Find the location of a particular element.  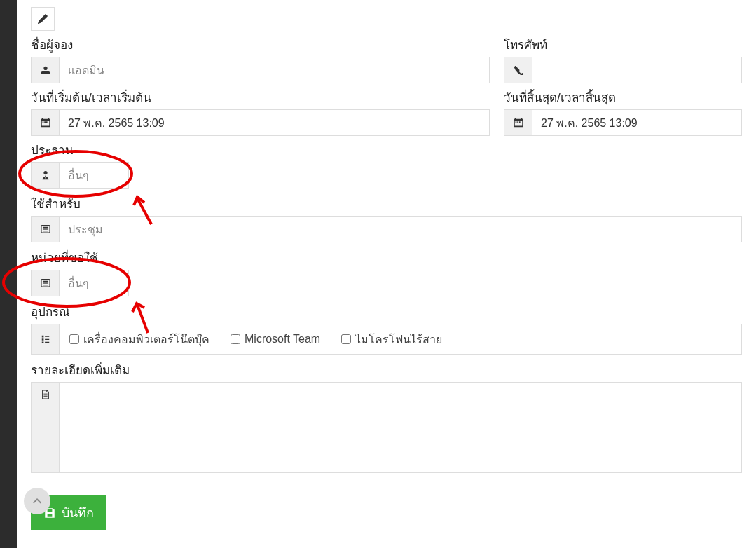

label-chairman: ประธาน is located at coordinates (387, 150).